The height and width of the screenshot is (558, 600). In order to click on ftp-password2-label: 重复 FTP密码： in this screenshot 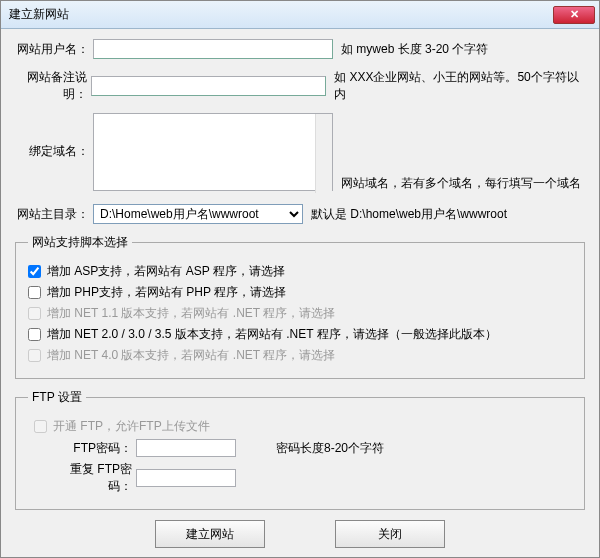, I will do `click(92, 478)`.